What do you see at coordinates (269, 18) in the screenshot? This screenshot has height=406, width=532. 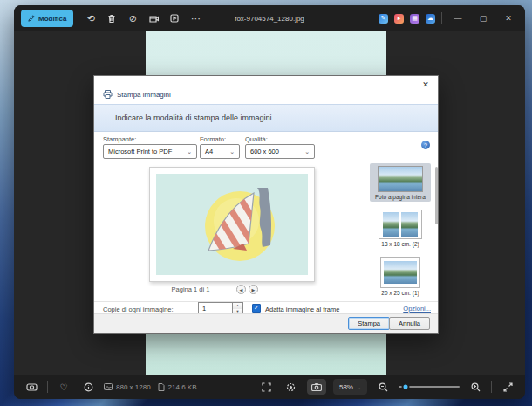 I see `app-titlebar: Modifica ⟲ ⊘ ⋯ fox-9704574_1280.jpg ✎ ▸ …` at bounding box center [269, 18].